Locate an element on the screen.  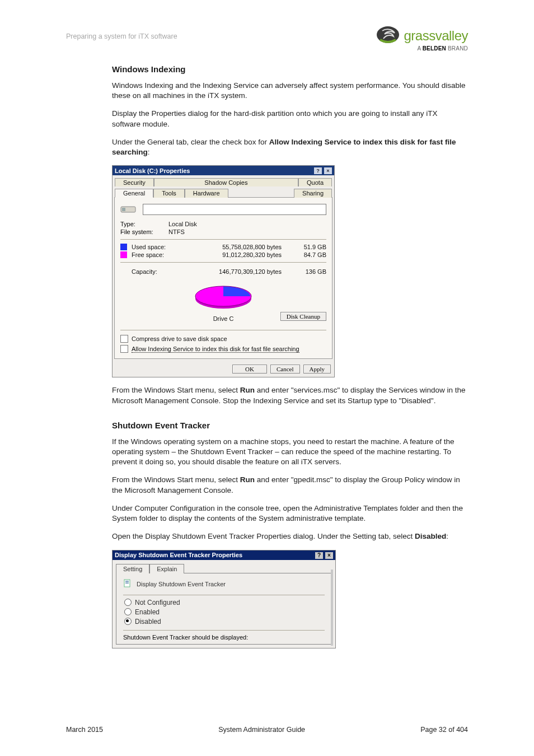
free-bytes: 91,012,280,320 bytes is located at coordinates (235, 255).